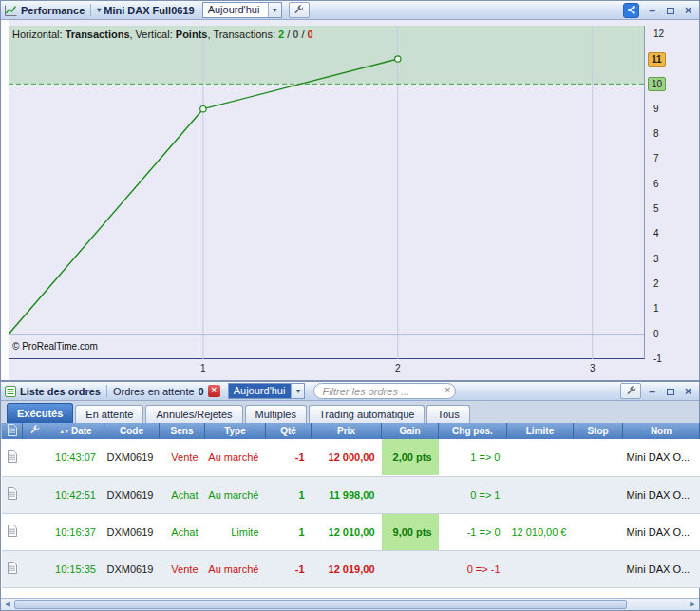 The image size is (700, 611). I want to click on horizontal-scrollbar: ◀ ▶, so click(350, 604).